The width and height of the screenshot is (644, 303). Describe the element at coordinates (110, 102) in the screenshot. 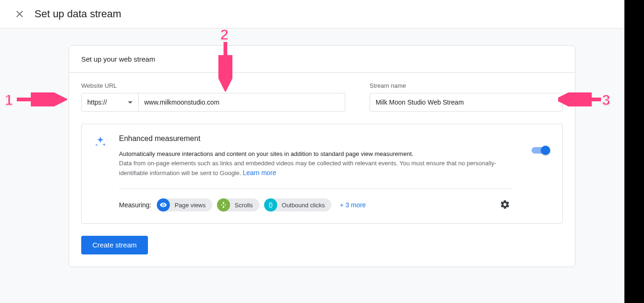

I see `protocol-select: https://` at that location.